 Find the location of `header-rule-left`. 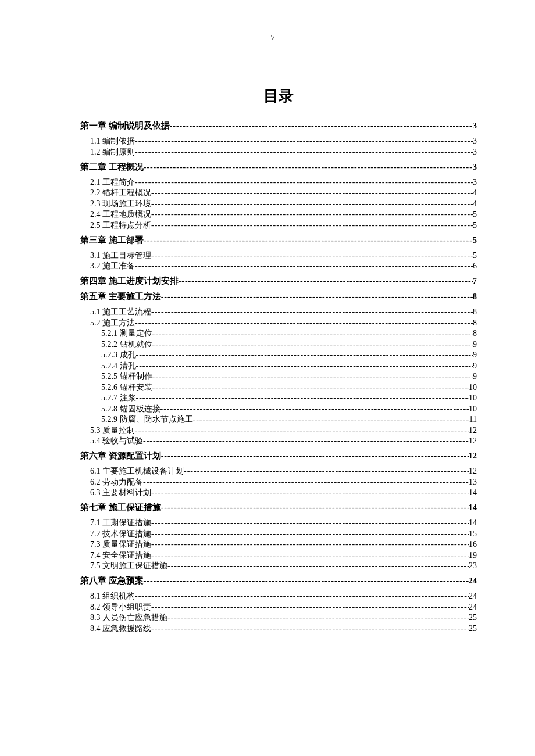

header-rule-left is located at coordinates (172, 41).